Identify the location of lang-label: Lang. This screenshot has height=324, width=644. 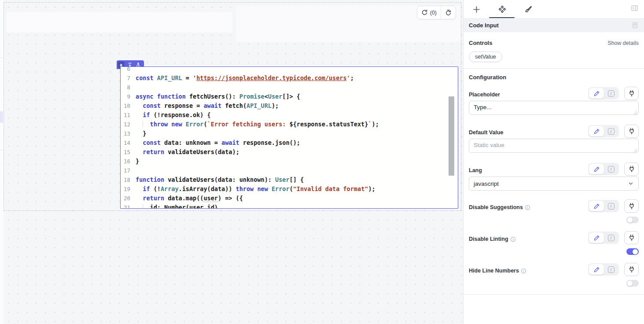
(475, 172).